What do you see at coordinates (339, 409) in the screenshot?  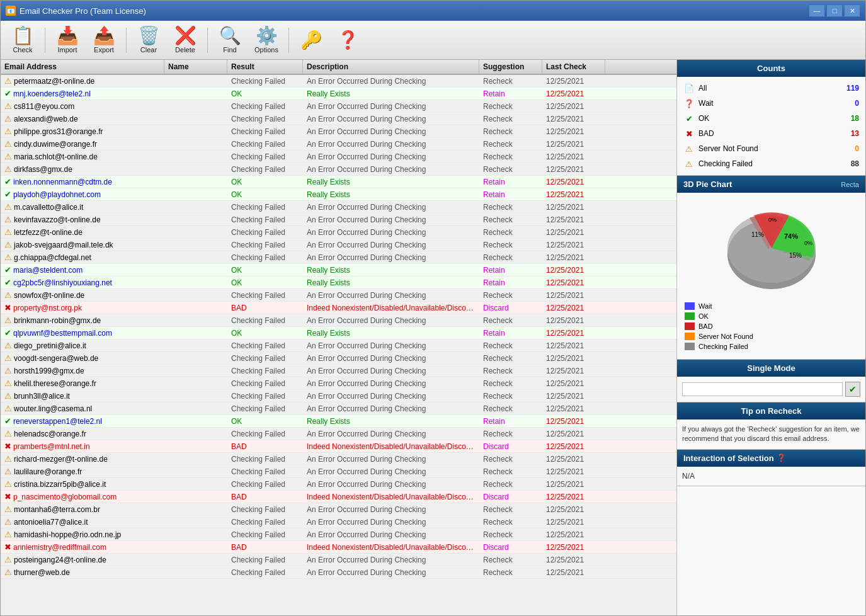 I see `table-row: ⚠ wouter.ling@casema.nl Checking Failed …` at bounding box center [339, 409].